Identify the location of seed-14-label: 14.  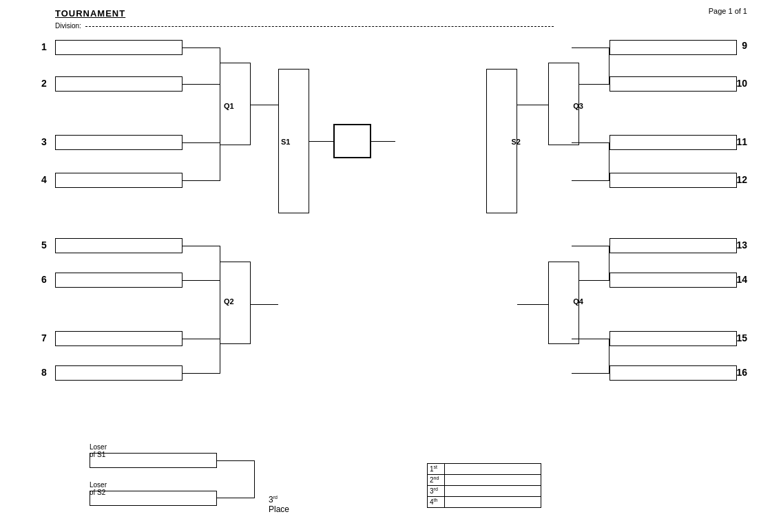
(742, 279).